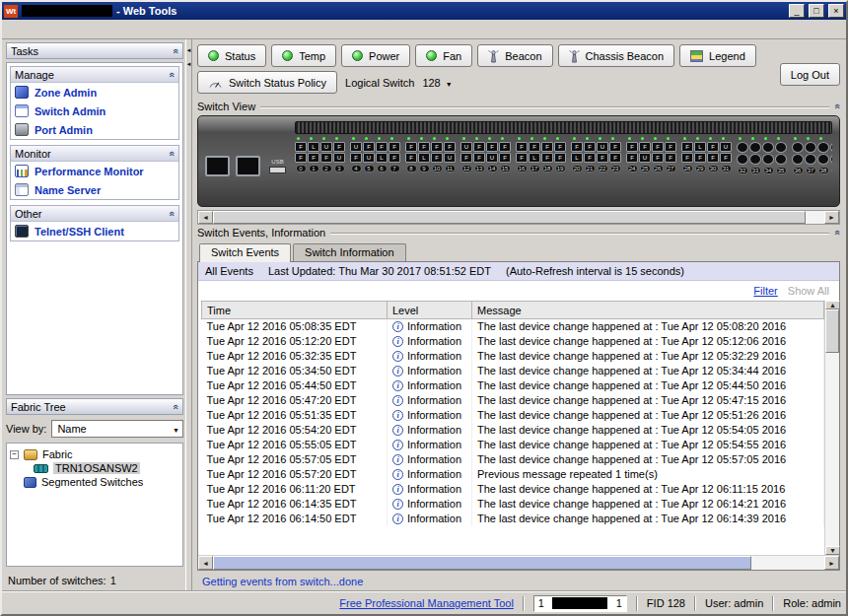  What do you see at coordinates (95, 130) in the screenshot?
I see `task-item: Port Admin` at bounding box center [95, 130].